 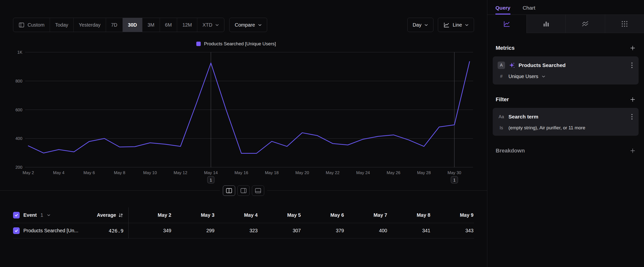 What do you see at coordinates (151, 25) in the screenshot?
I see `date-range-label: 3M` at bounding box center [151, 25].